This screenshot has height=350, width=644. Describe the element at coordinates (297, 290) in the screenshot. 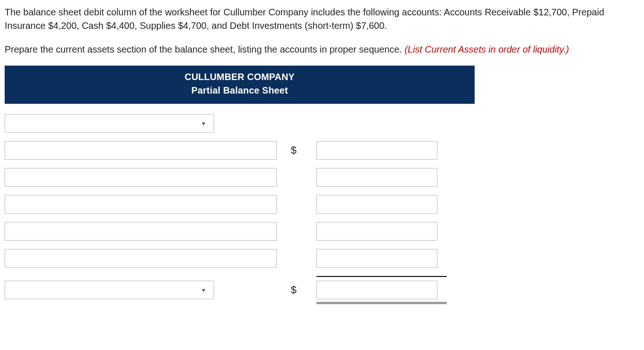

I see `currency-symbol-total: $` at that location.